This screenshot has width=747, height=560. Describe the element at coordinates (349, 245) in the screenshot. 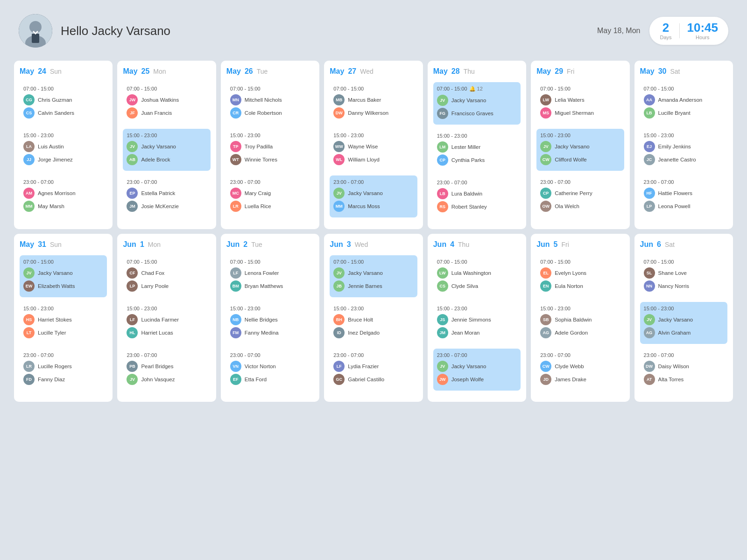

I see `day-num: 3` at that location.